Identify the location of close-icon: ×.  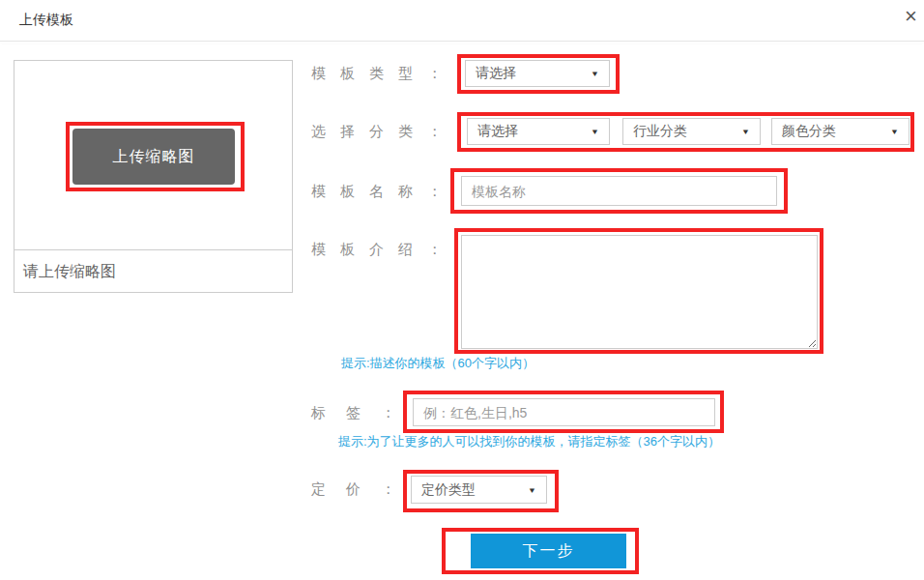
(910, 16).